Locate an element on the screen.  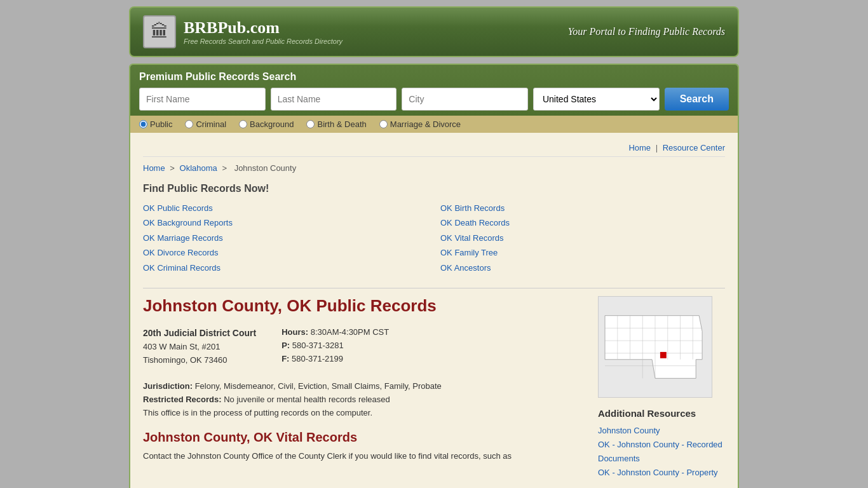
breadcrumb-county: Johnston County is located at coordinates (266, 168).